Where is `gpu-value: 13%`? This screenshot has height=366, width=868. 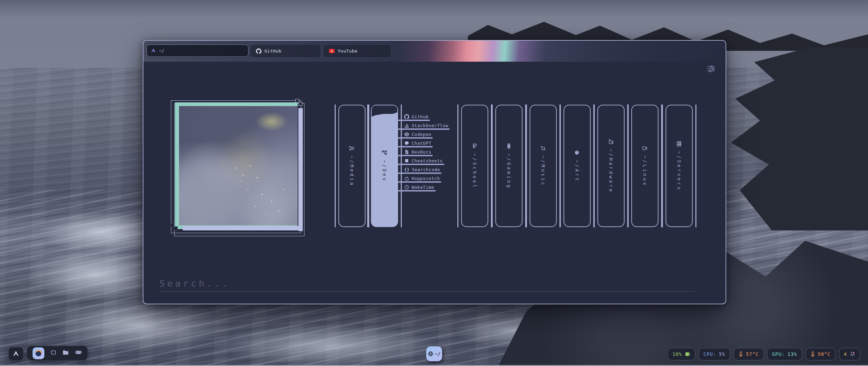
gpu-value: 13% is located at coordinates (792, 354).